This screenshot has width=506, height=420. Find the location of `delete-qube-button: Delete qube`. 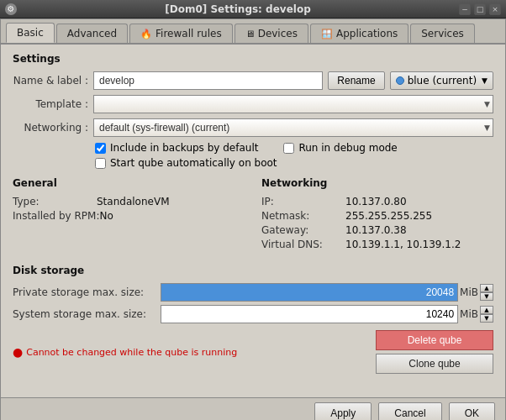

delete-qube-button: Delete qube is located at coordinates (435, 340).